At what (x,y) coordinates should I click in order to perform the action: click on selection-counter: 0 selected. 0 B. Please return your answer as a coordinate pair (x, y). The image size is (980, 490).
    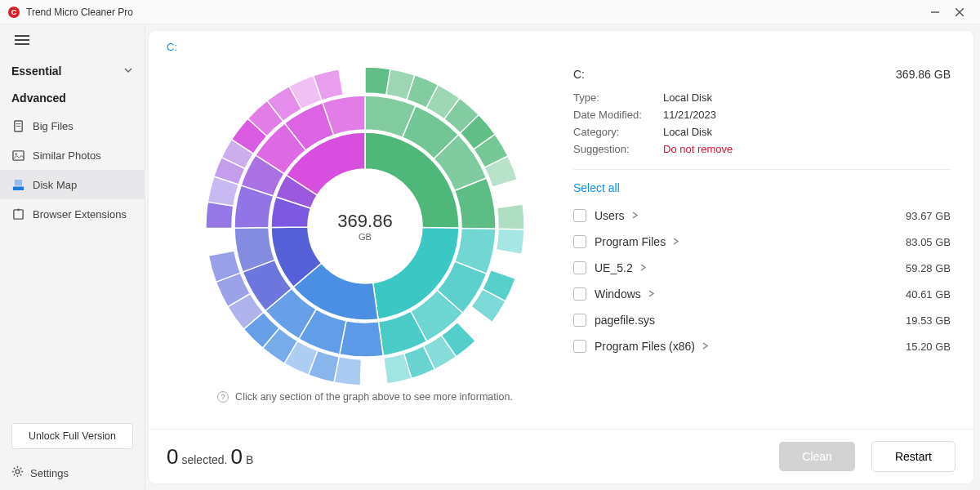
    Looking at the image, I should click on (210, 457).